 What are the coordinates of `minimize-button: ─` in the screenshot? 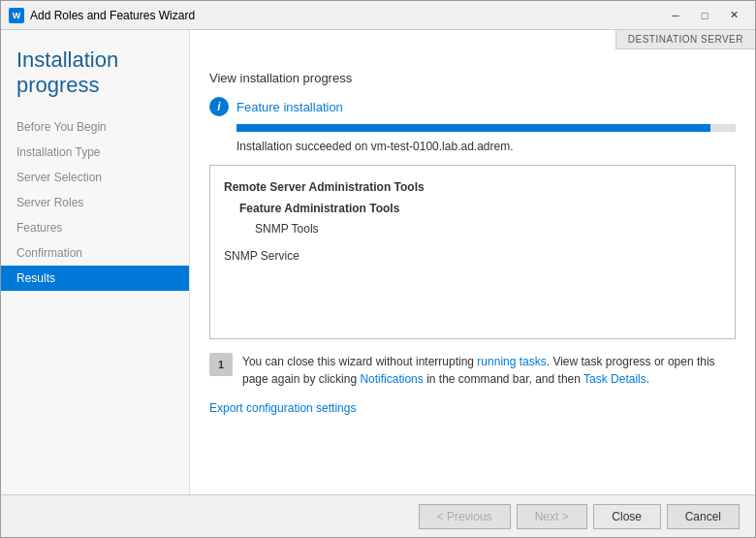 It's located at (676, 16).